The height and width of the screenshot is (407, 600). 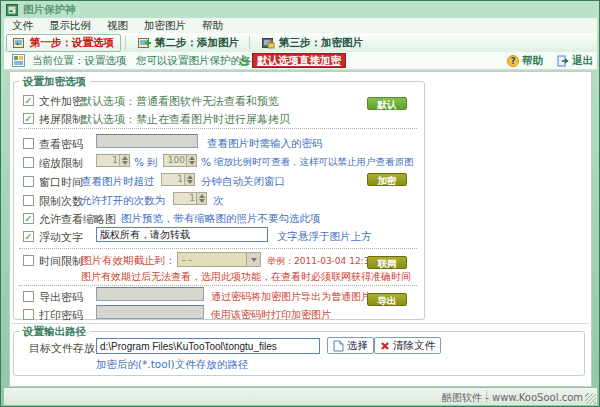 What do you see at coordinates (246, 277) in the screenshot?
I see `time-limit-note: 图片有效期过后无法查看，选用此项功能，在查看时必须联网获得准确时间` at bounding box center [246, 277].